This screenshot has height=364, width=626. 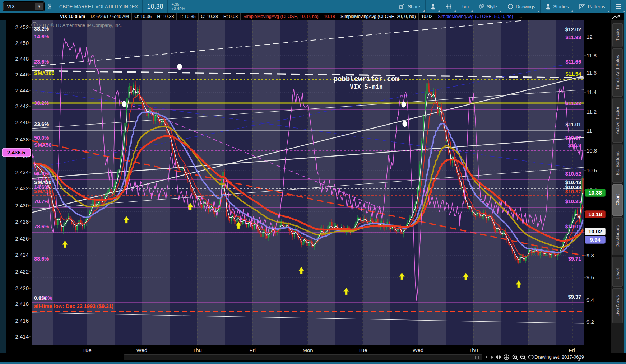 I want to click on svg-text: 61.8%, so click(x=42, y=173).